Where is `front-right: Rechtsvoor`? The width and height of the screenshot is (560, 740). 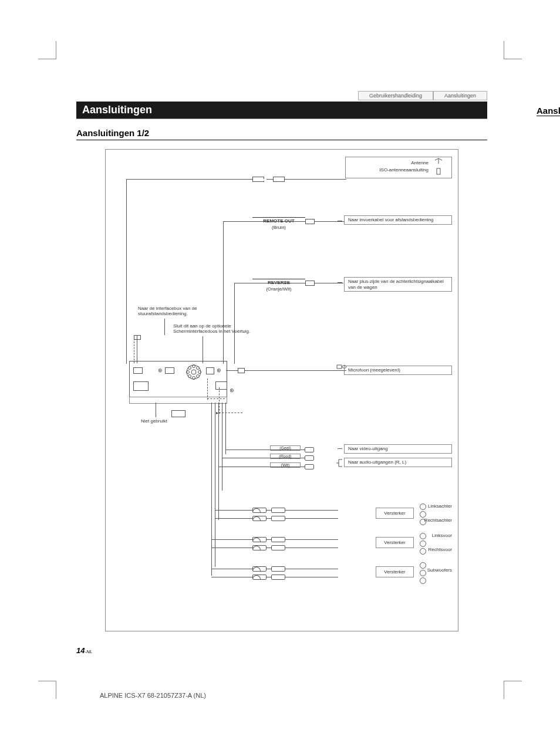 front-right: Rechtsvoor is located at coordinates (440, 549).